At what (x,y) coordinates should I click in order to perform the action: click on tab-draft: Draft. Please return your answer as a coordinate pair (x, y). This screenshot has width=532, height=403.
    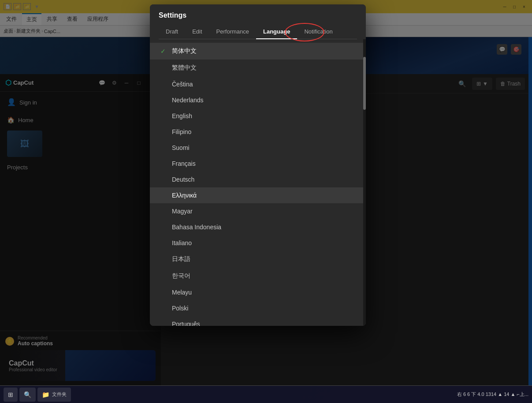
    Looking at the image, I should click on (172, 32).